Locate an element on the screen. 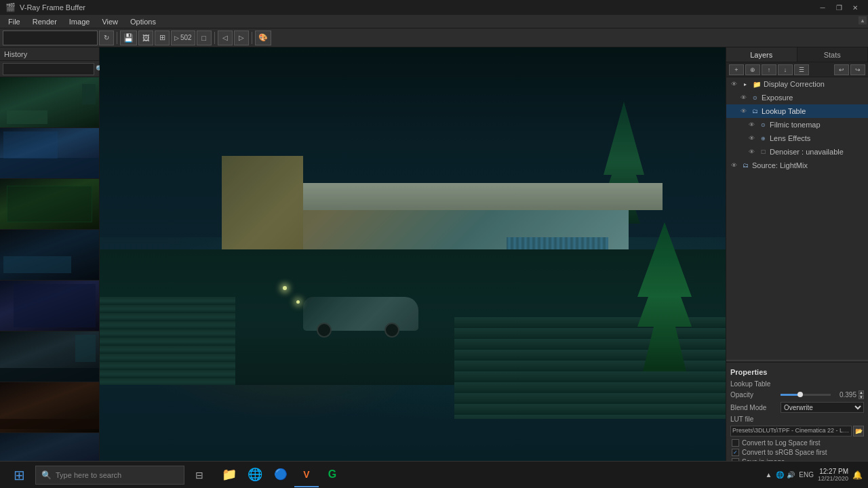  layer-eye-lightmix: 👁 is located at coordinates (734, 165).